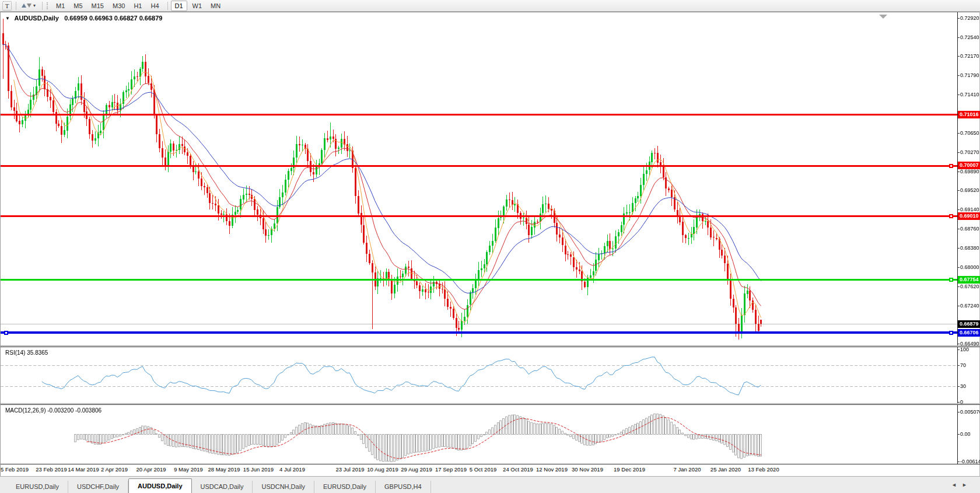 The height and width of the screenshot is (493, 980). What do you see at coordinates (15, 469) in the screenshot?
I see `date-label: 5 Feb 2019` at bounding box center [15, 469].